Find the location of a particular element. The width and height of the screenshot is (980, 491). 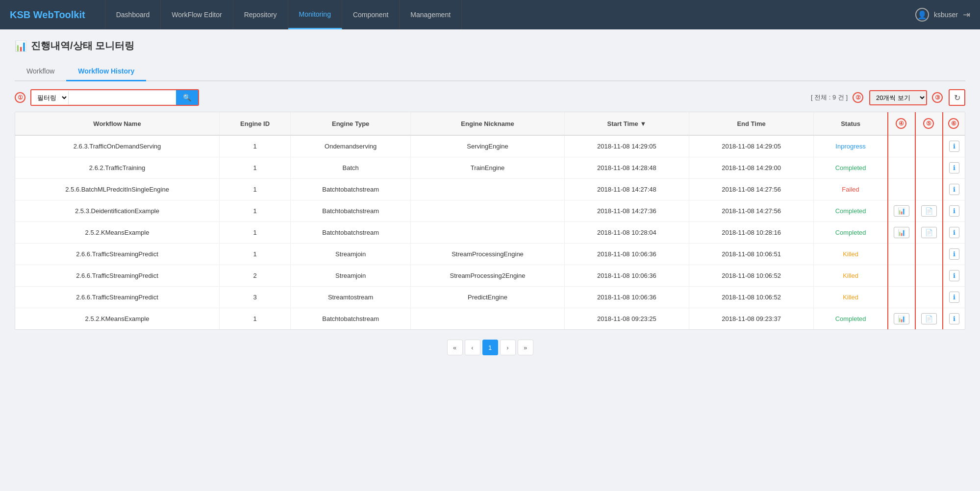

col-engine-id: Engine ID is located at coordinates (255, 123).